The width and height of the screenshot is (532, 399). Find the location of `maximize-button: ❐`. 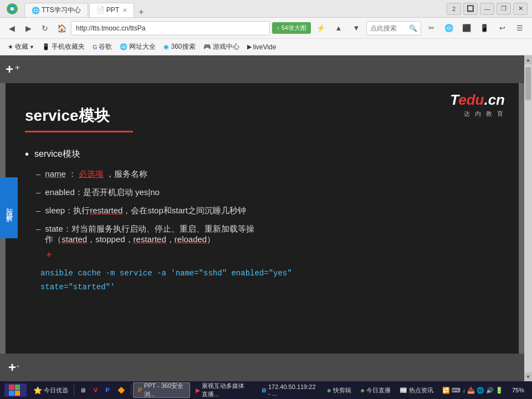

maximize-button: ❐ is located at coordinates (504, 9).